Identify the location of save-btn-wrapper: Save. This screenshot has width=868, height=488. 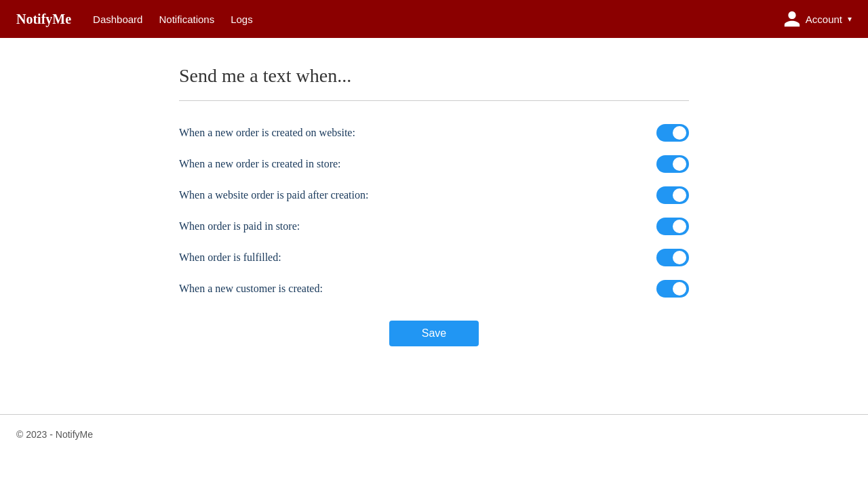
(434, 333).